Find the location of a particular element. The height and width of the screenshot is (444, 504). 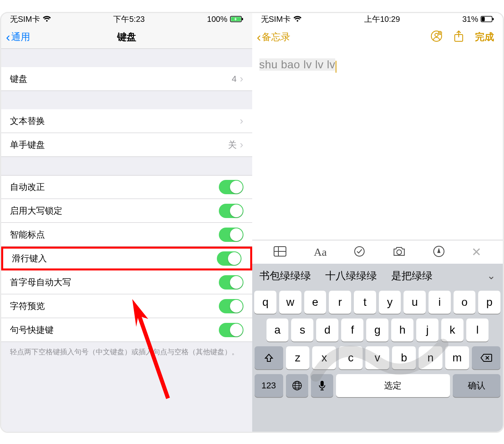

key-h: h is located at coordinates (402, 330).